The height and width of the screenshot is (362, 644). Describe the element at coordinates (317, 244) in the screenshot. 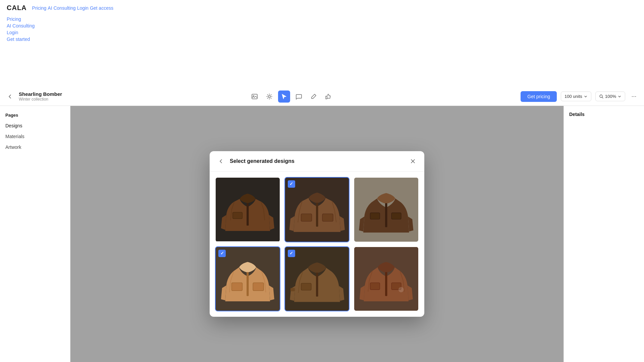

I see `modal-grid: ✓` at that location.